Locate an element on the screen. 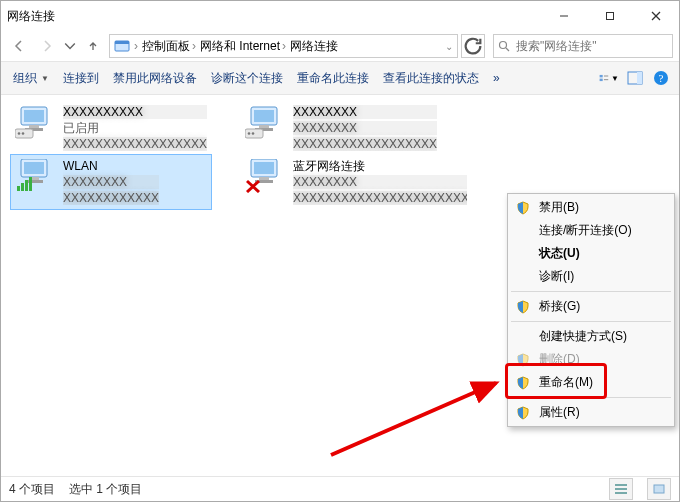  address-bar: › 控制面板 › 网络和 Internet › 网络连接 ⌄ is located at coordinates (284, 46).